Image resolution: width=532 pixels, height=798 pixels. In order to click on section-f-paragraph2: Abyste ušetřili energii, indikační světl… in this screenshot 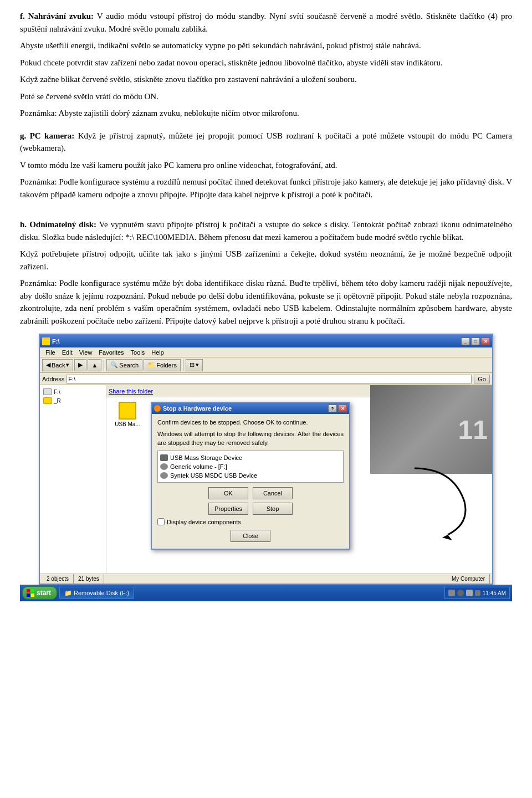, I will do `click(266, 45)`.